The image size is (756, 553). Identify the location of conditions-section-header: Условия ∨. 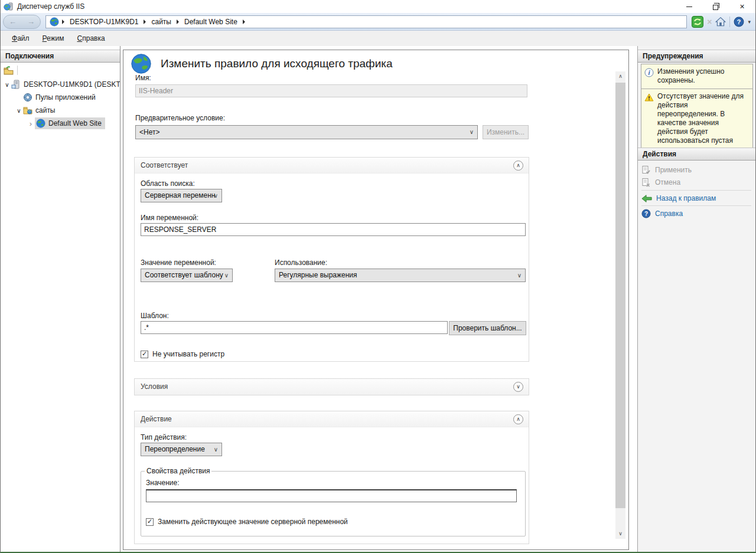
(332, 387).